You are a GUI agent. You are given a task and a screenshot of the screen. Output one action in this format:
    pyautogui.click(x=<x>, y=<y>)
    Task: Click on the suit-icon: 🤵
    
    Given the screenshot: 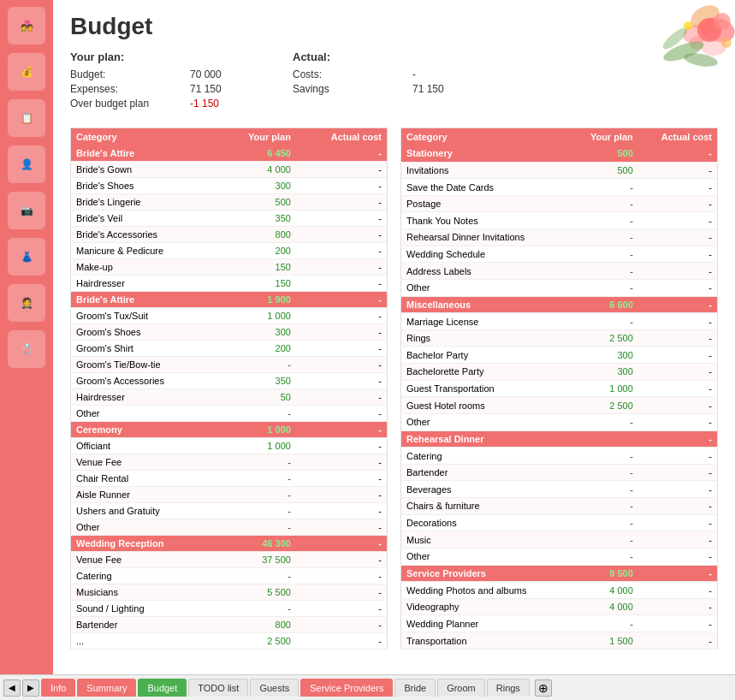 What is the action you would take?
    pyautogui.click(x=27, y=303)
    